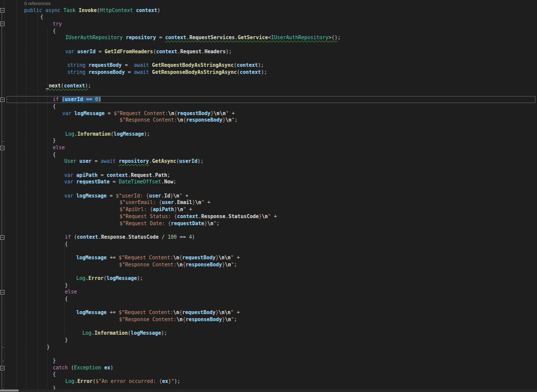 Image resolution: width=537 pixels, height=392 pixels. I want to click on code-line: IUserAuthRepository repository = context…, so click(268, 38).